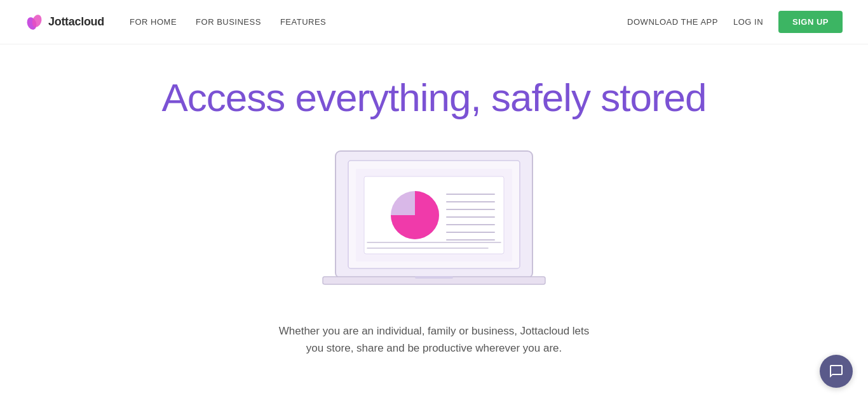 The width and height of the screenshot is (868, 403). What do you see at coordinates (811, 22) in the screenshot?
I see `signup-button: SIGN UP` at bounding box center [811, 22].